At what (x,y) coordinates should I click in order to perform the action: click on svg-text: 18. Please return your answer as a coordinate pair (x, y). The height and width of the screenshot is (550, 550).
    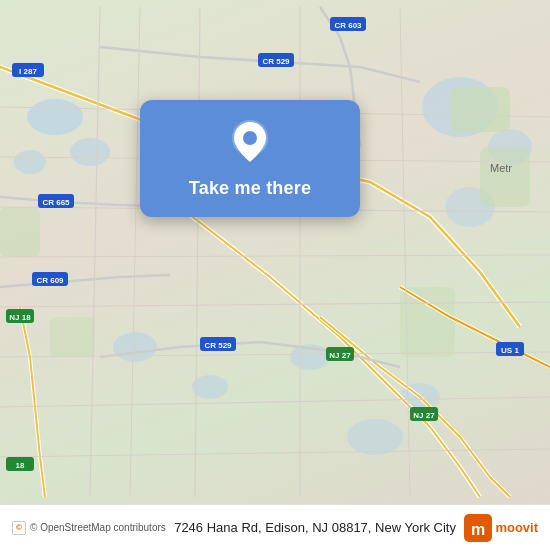
    Looking at the image, I should click on (20, 466).